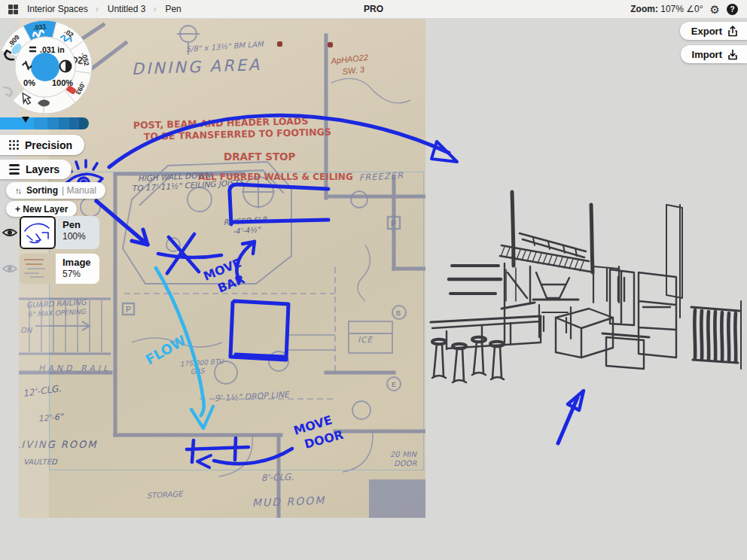 The width and height of the screenshot is (747, 560). Describe the element at coordinates (706, 32) in the screenshot. I see `export-label: Export` at that location.